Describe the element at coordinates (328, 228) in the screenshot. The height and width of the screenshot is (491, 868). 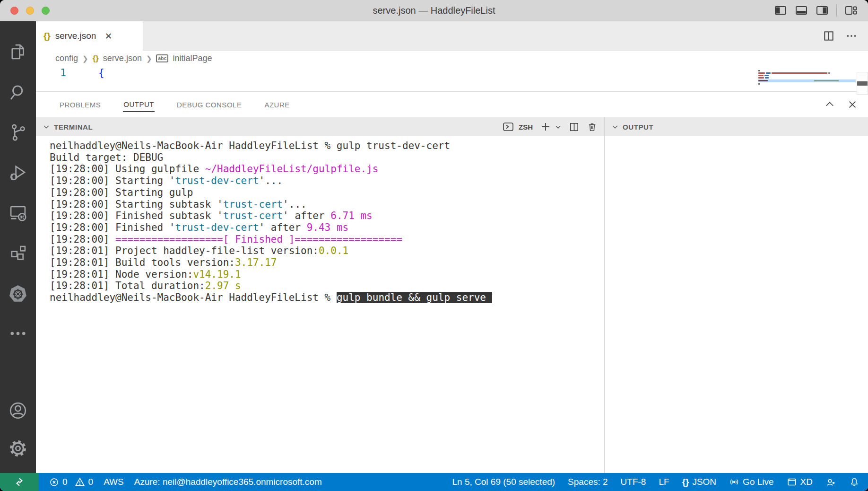
I see `terminal-text-segment: 9.43 ms` at that location.